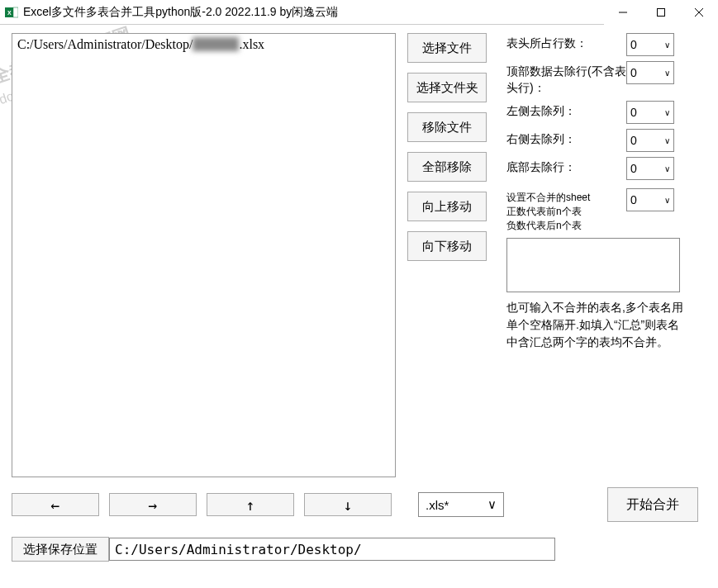  I want to click on maximize-button, so click(661, 12).